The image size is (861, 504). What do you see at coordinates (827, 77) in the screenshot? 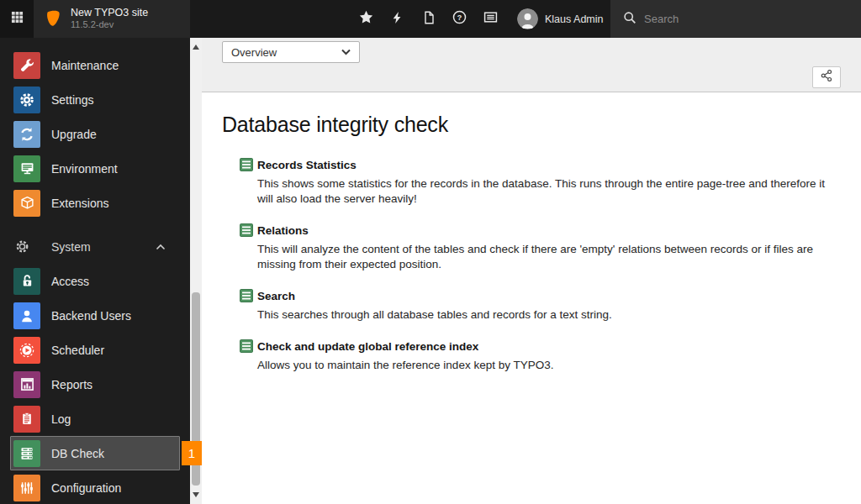
I see `share-button` at bounding box center [827, 77].